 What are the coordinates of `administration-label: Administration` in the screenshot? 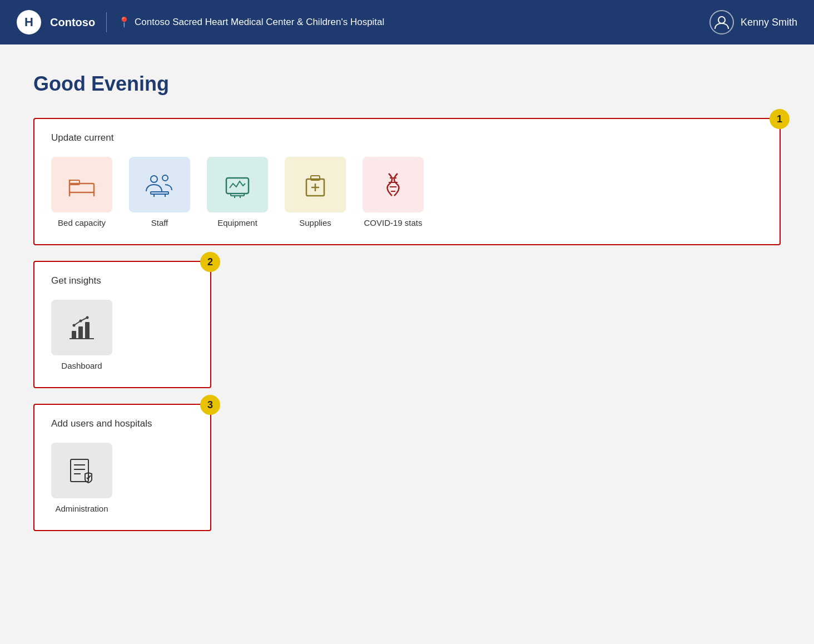 It's located at (81, 508).